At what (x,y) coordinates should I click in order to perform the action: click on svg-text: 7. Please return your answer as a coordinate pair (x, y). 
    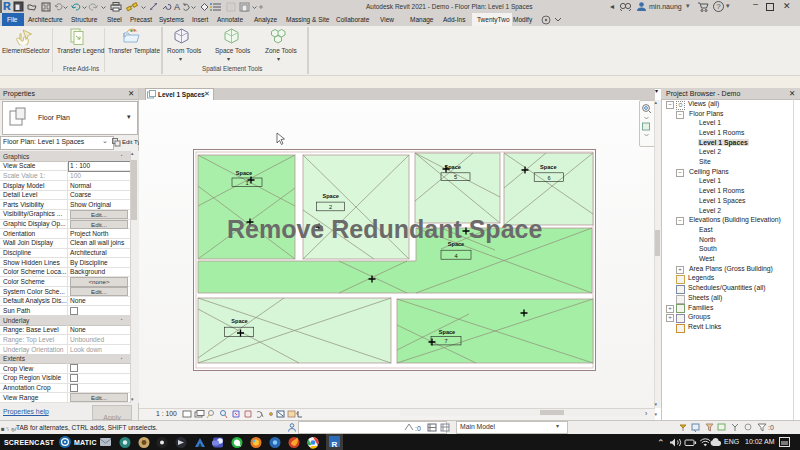
    Looking at the image, I should click on (446, 341).